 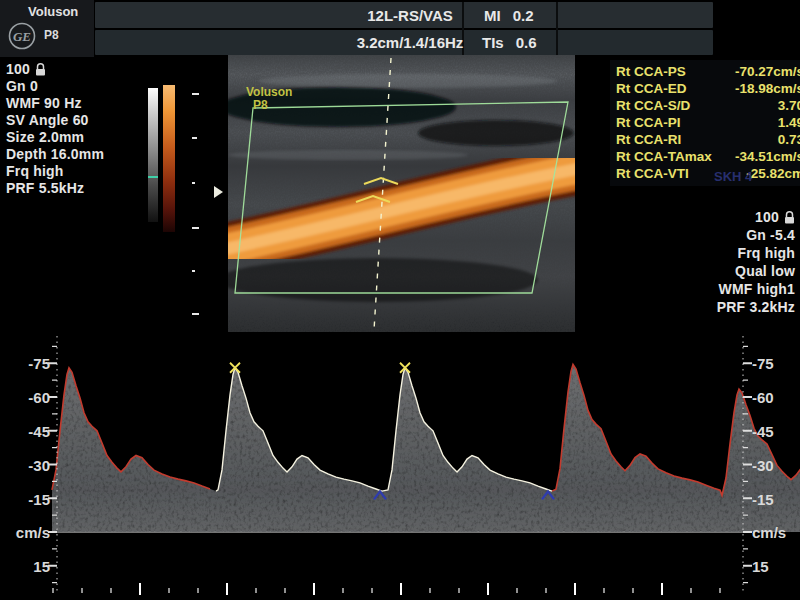 What do you see at coordinates (708, 156) in the screenshot?
I see `measurement-row: Rt CCA-TAmax-34.51cm/s` at bounding box center [708, 156].